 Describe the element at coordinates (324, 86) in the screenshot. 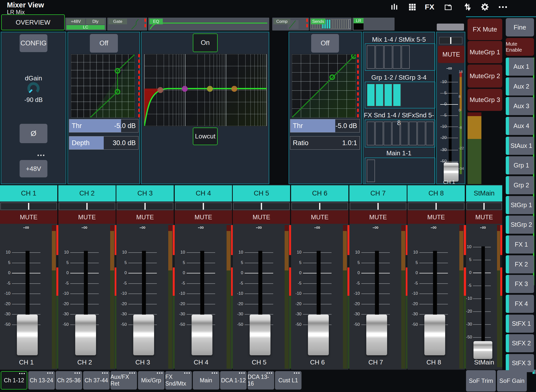

I see `comp-graph` at that location.